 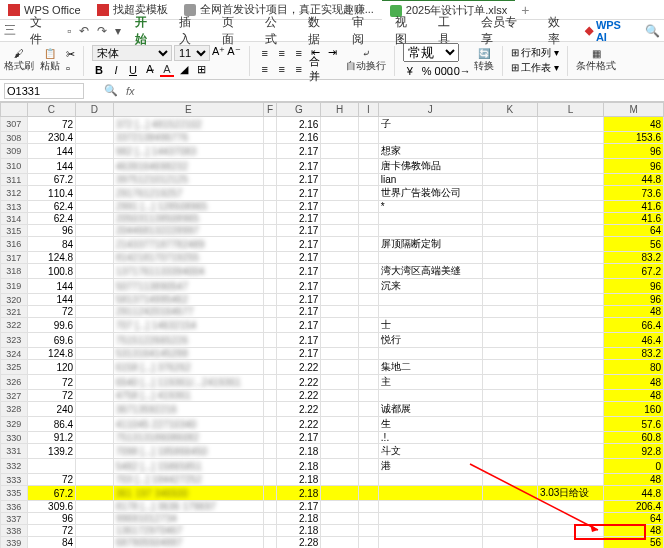 I want to click on cell: 64, so click(x=634, y=519).